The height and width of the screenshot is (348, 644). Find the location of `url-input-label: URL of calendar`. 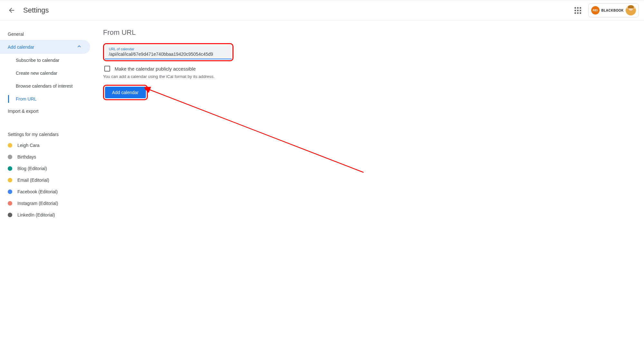

url-input-label: URL of calendar is located at coordinates (168, 49).